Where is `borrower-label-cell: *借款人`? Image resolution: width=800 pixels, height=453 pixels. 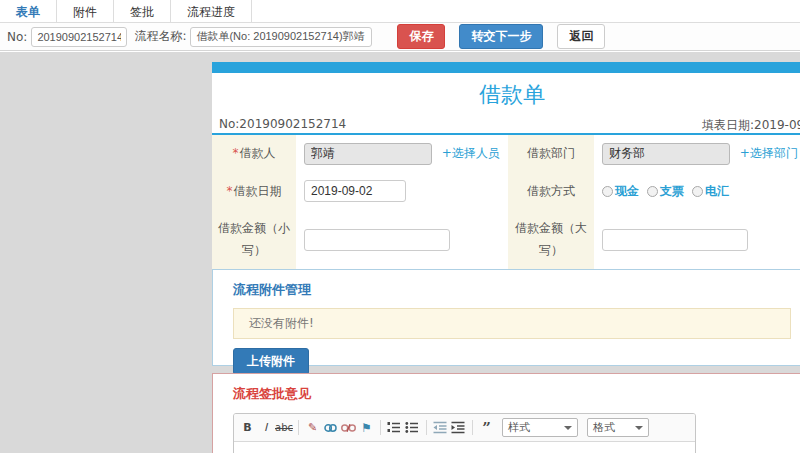 borrower-label-cell: *借款人 is located at coordinates (254, 154).